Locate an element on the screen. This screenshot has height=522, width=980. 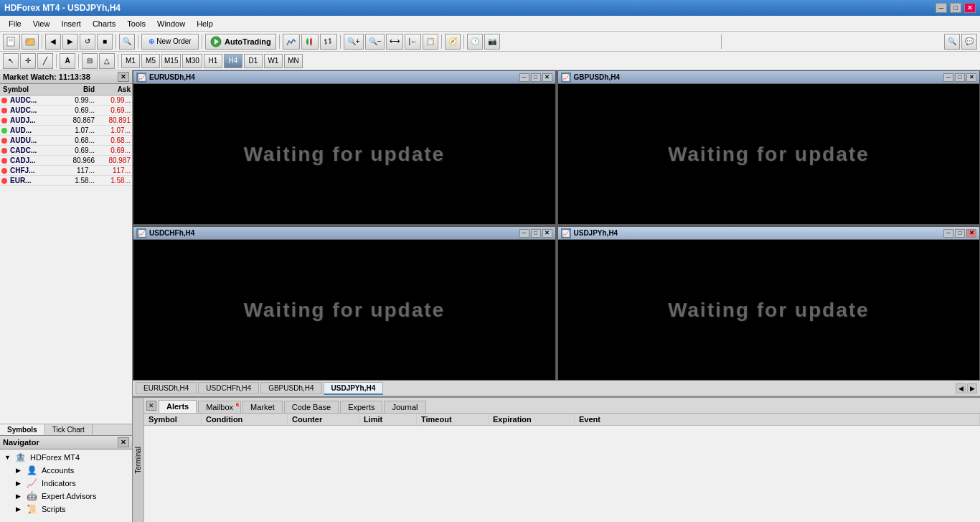
new-order-label: New Order is located at coordinates (174, 42).